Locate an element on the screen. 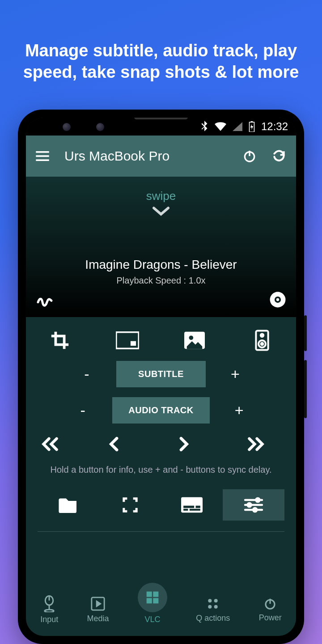 The image size is (322, 644). nav-label: Media is located at coordinates (98, 619).